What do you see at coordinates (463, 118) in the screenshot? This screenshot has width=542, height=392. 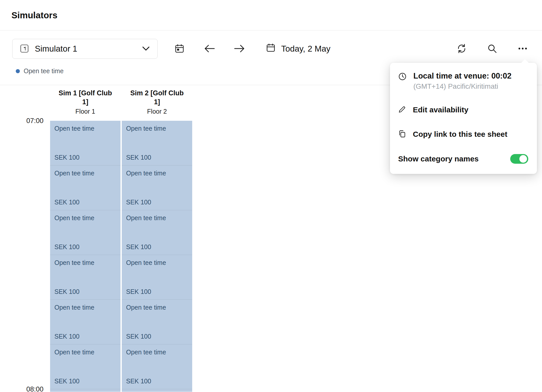 I see `context-menu: Local time at venue: 00:02 (GMT+14) Paci…` at bounding box center [463, 118].